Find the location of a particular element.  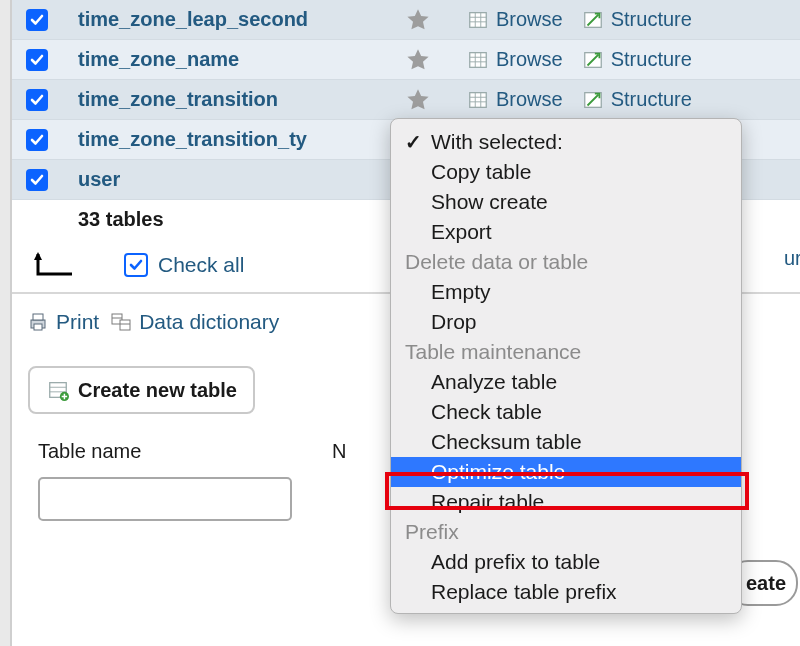

edge-cut-text: ure is located at coordinates (792, 258).